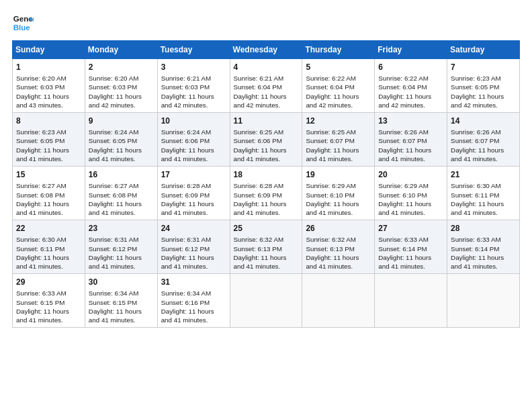 Image resolution: width=532 pixels, height=411 pixels. I want to click on day-info: Sunrise: 6:30 AMSunset: 6:11 PMDaylight:…, so click(484, 199).